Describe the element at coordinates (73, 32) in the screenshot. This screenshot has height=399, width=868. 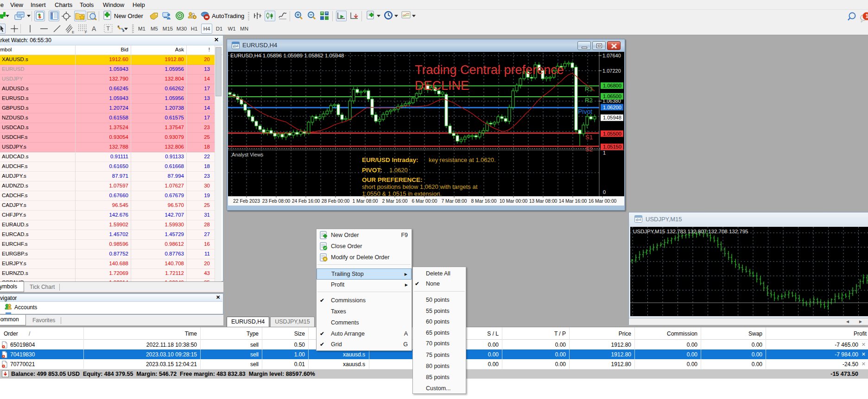
I see `svg-text: E` at that location.